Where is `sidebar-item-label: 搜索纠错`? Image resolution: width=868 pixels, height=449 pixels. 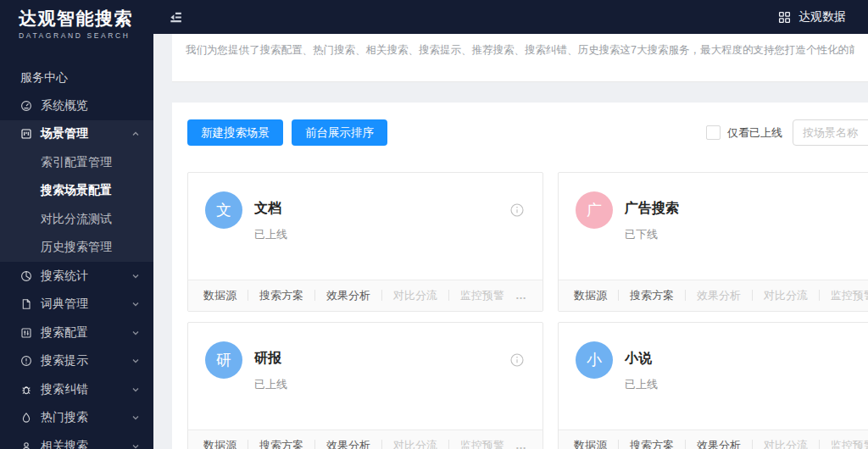 sidebar-item-label: 搜索纠错 is located at coordinates (64, 390).